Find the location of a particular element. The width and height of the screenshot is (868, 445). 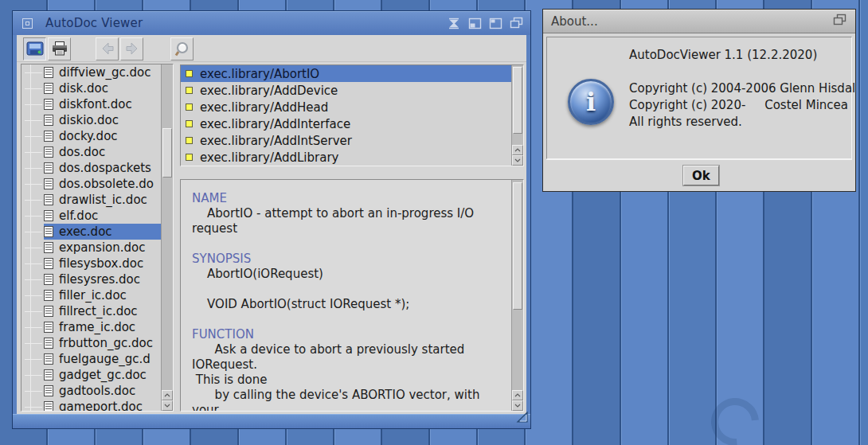

tree-scroll-buttons is located at coordinates (167, 400).